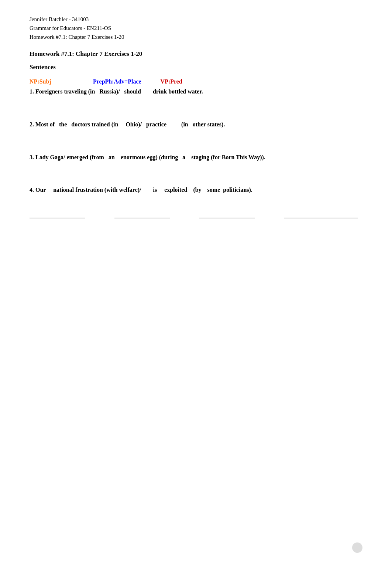  I want to click on prep-ph-label: PrepPh:Adv=Place, so click(117, 82).